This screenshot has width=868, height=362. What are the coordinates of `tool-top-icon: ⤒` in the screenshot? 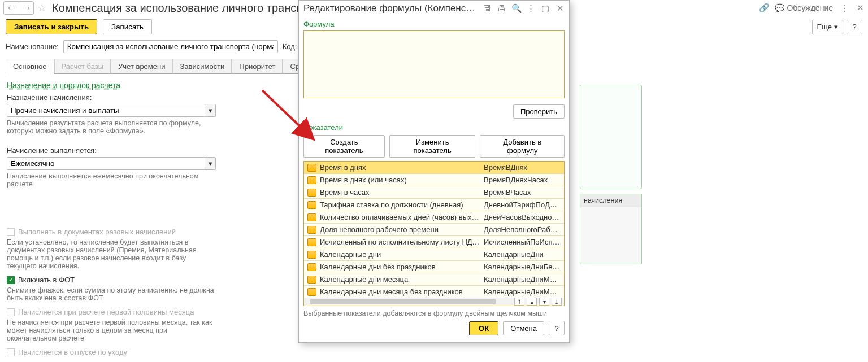 It's located at (519, 302).